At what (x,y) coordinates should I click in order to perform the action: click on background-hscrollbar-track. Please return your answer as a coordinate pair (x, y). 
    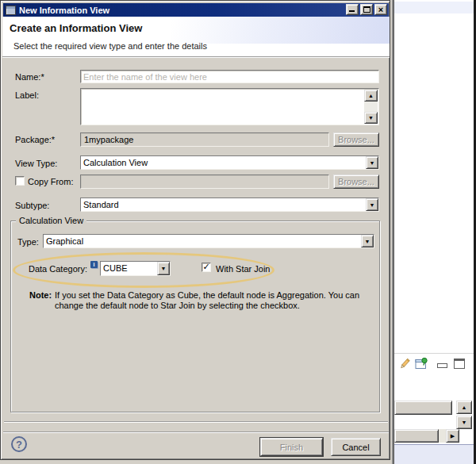
    Looking at the image, I should click on (443, 436).